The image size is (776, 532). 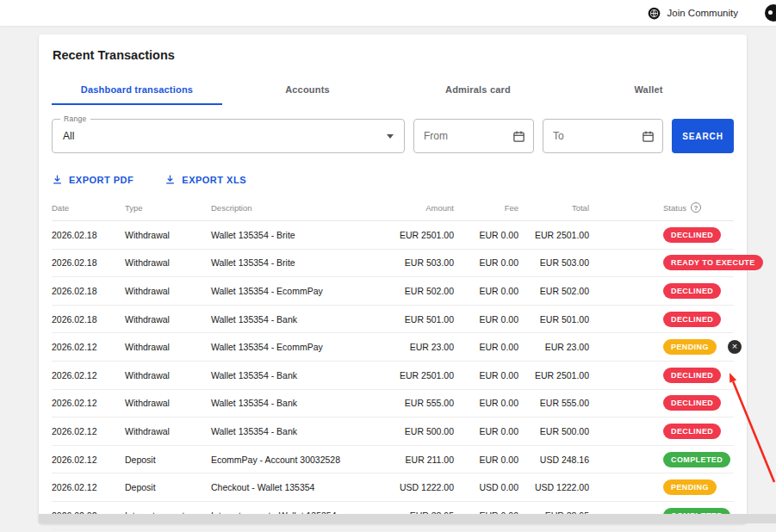 I want to click on community-globe-icon, so click(x=655, y=14).